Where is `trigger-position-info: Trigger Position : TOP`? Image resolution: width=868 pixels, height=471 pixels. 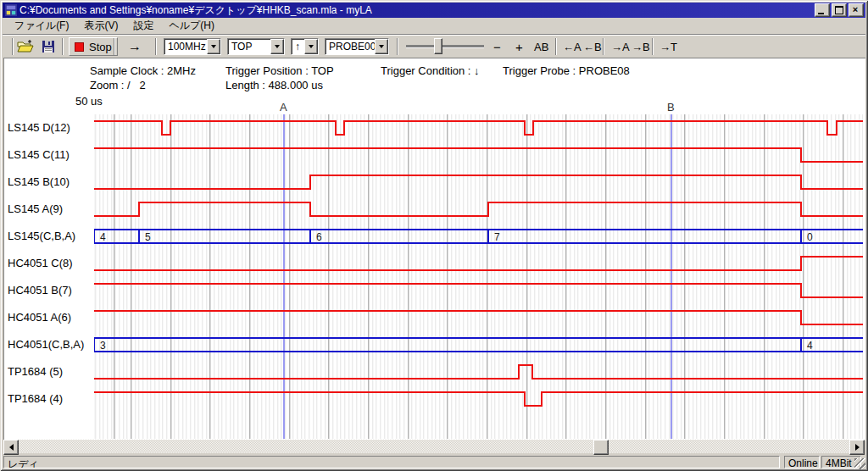
trigger-position-info: Trigger Position : TOP is located at coordinates (280, 71).